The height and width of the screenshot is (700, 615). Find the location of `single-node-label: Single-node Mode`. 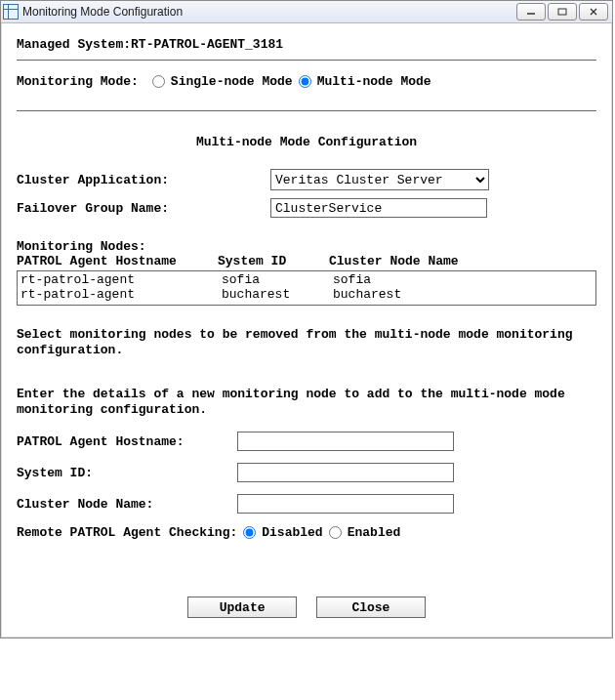

single-node-label: Single-node Mode is located at coordinates (232, 82).